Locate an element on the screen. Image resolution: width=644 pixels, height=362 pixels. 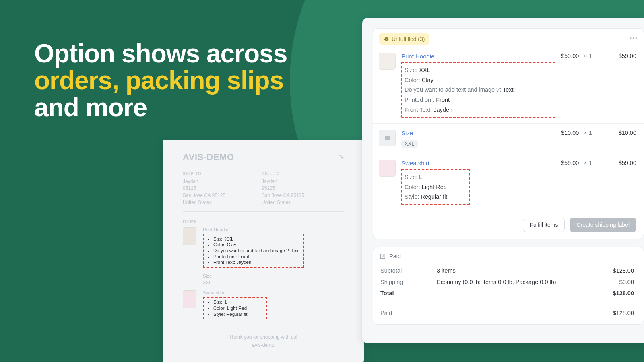
hero-heading: Option shows across orders, packing slip… is located at coordinates (179, 81).